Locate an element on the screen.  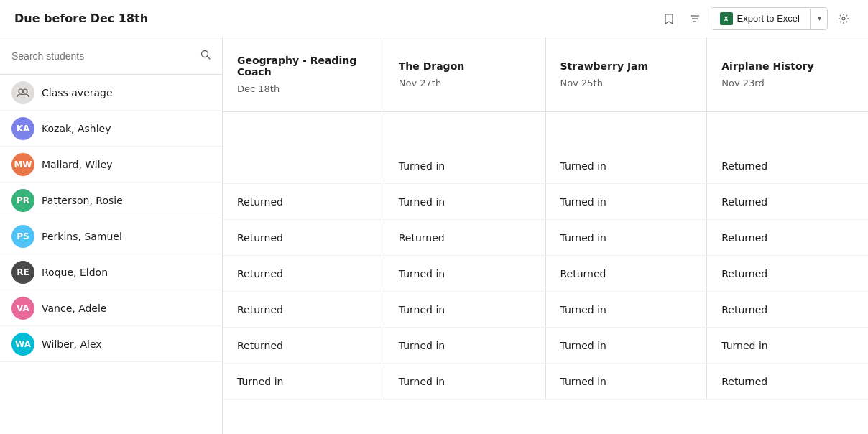
assignment-col-header: The Dragon Nov 27th is located at coordinates (466, 75).